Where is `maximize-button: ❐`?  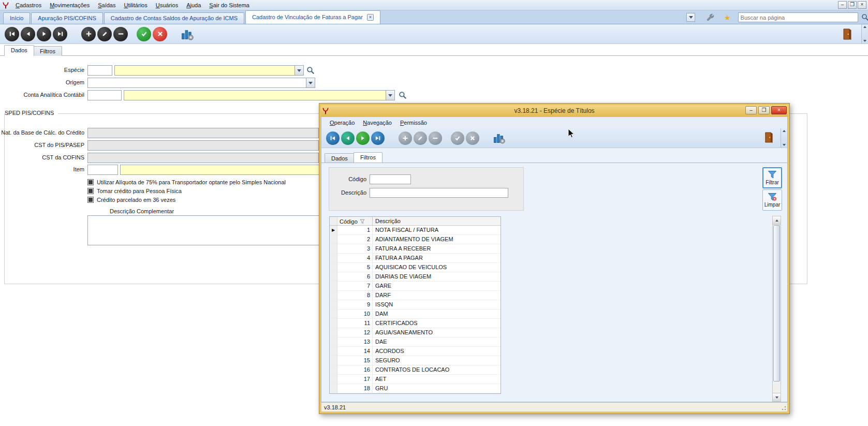 maximize-button: ❐ is located at coordinates (852, 5).